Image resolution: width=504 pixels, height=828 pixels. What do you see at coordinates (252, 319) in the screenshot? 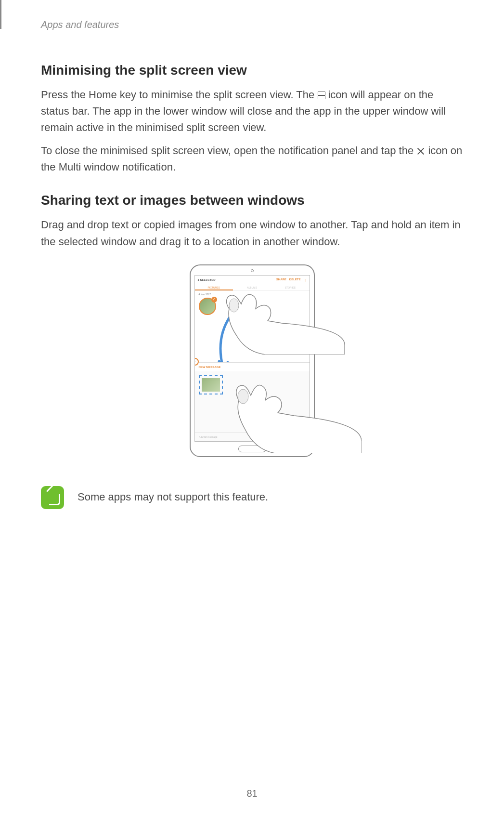
I see `top-app-window: 1 SELECTED SHARE DELETE ⋮ PICTURES ALBUM…` at bounding box center [252, 319].